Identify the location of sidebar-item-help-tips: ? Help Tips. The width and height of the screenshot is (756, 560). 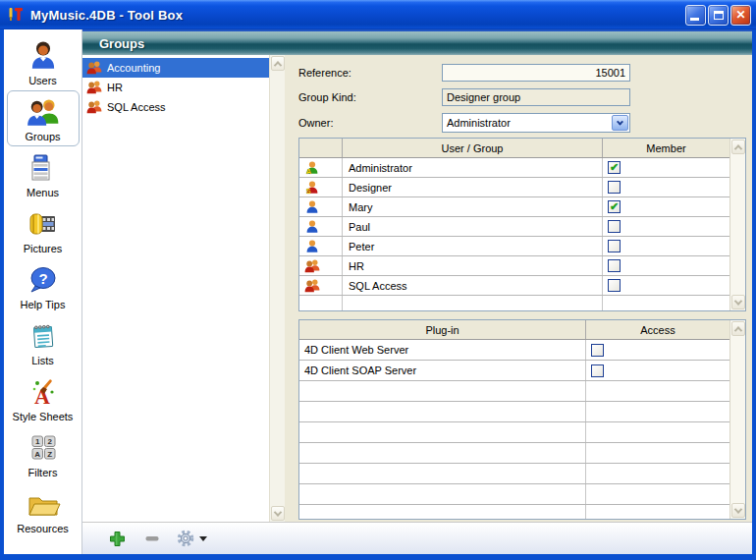
(43, 287).